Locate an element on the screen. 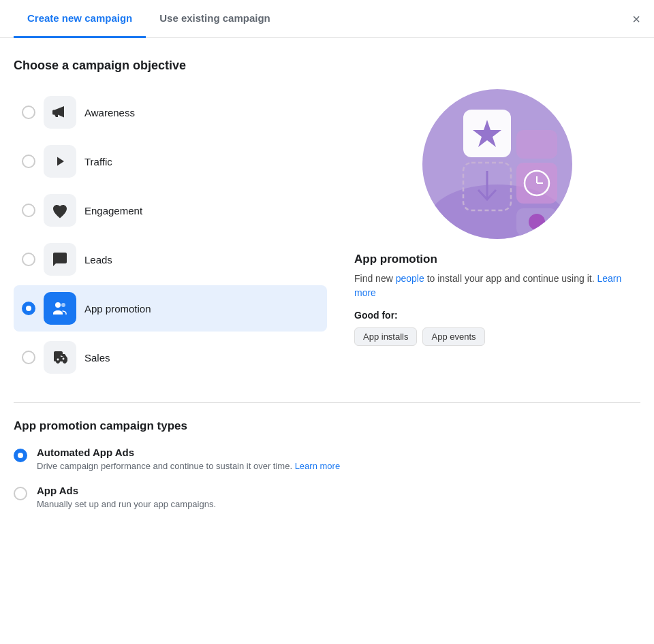 Image resolution: width=654 pixels, height=644 pixels. app-promotion-label: App promotion is located at coordinates (118, 309).